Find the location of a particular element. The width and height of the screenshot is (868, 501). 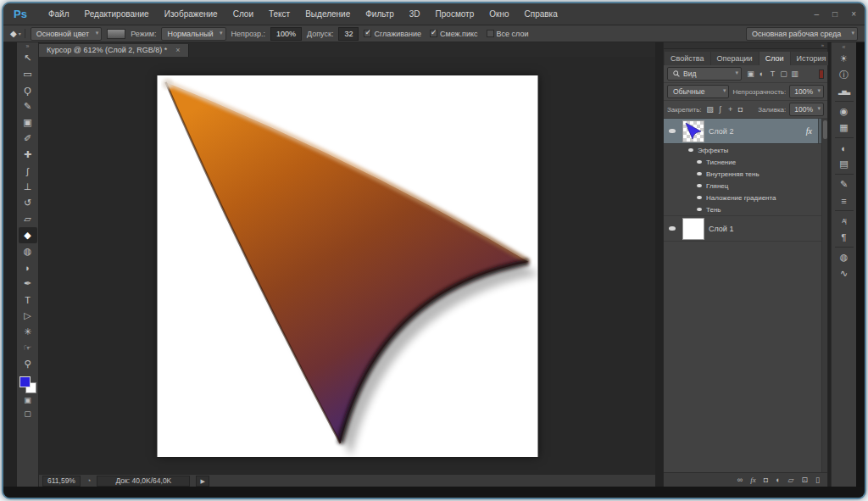

effect-row-Глянец: Глянец is located at coordinates (746, 186).